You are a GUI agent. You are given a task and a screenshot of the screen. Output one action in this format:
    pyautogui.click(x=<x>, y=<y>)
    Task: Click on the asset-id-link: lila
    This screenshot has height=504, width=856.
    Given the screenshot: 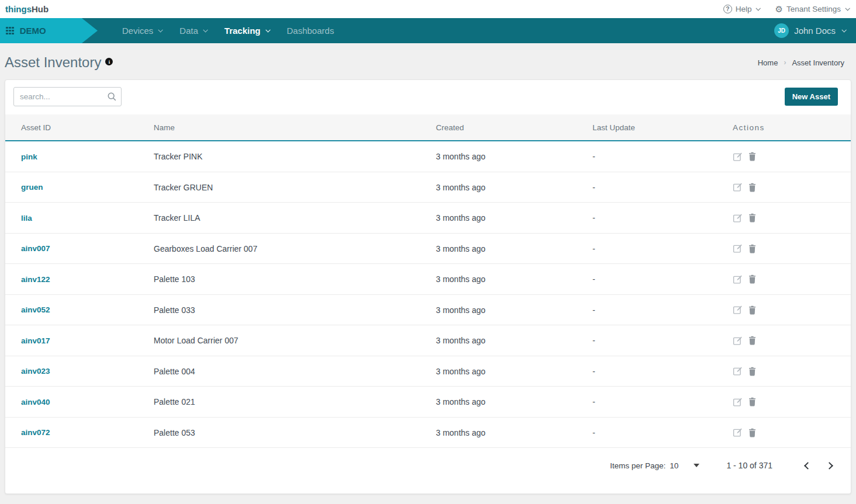 What is the action you would take?
    pyautogui.click(x=88, y=218)
    